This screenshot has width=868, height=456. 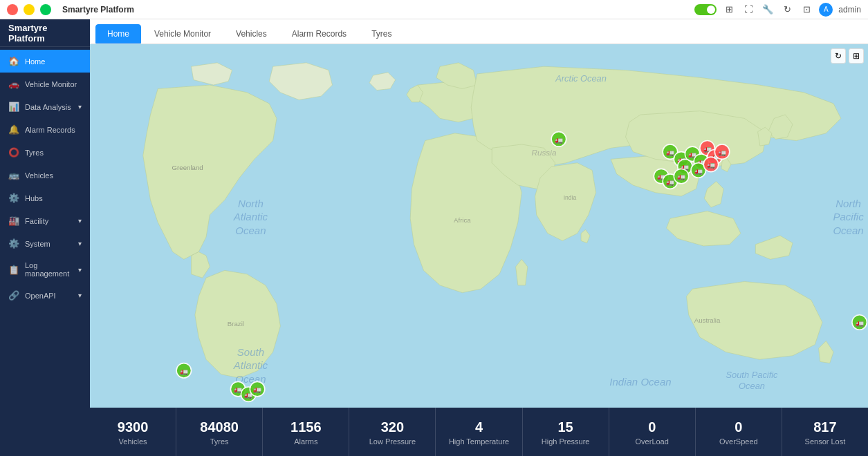 What do you see at coordinates (250, 352) in the screenshot?
I see `svg-text: South` at bounding box center [250, 352].